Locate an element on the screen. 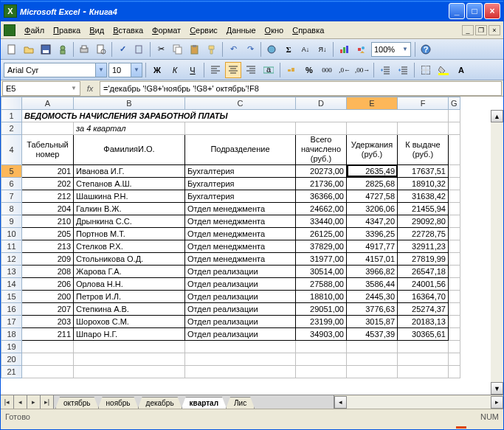  row-header: 1 is located at coordinates (12, 117).